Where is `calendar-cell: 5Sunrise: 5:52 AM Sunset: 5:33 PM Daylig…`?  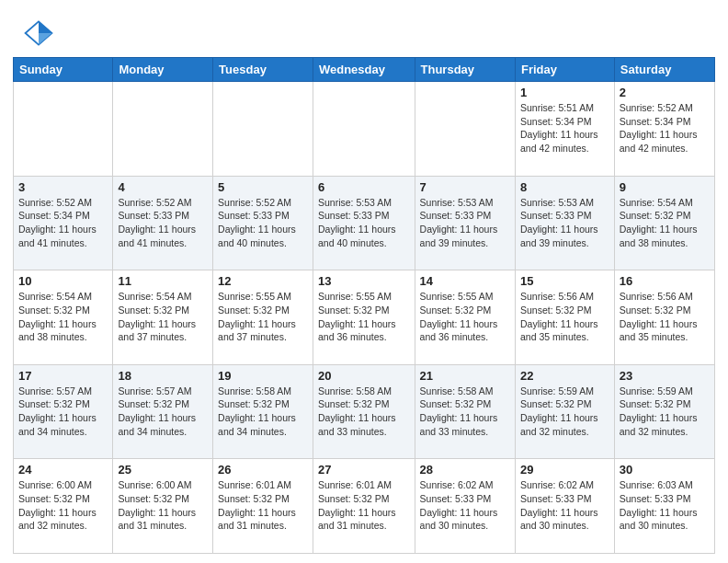
calendar-cell: 5Sunrise: 5:52 AM Sunset: 5:33 PM Daylig… is located at coordinates (263, 223).